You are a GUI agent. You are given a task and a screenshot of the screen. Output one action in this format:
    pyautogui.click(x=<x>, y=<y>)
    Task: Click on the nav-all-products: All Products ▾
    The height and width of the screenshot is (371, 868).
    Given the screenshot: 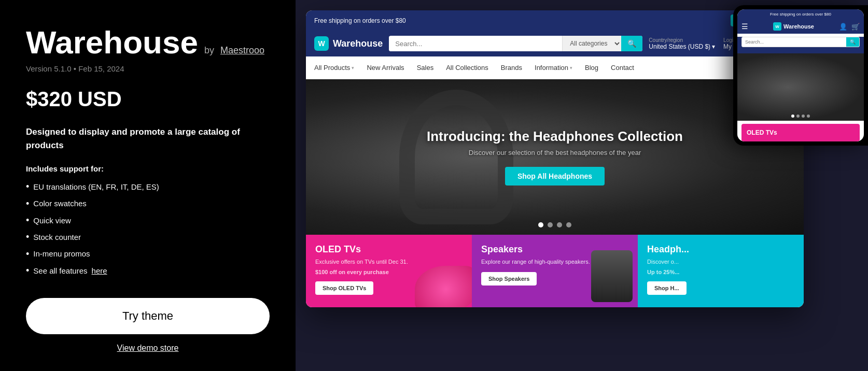 What is the action you would take?
    pyautogui.click(x=337, y=67)
    